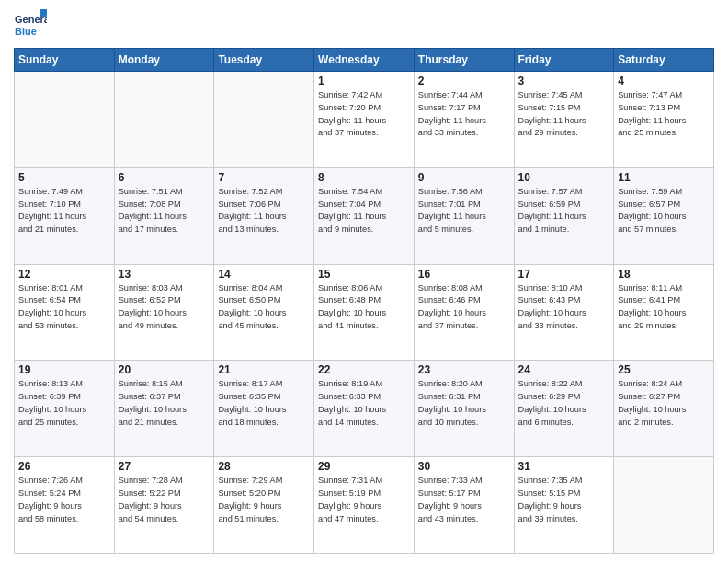 This screenshot has width=728, height=563. What do you see at coordinates (165, 274) in the screenshot?
I see `day-number: 13` at bounding box center [165, 274].